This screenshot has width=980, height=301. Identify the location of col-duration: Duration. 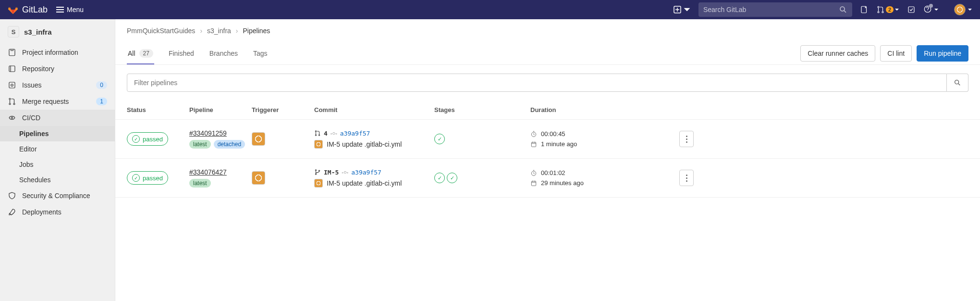
(598, 110).